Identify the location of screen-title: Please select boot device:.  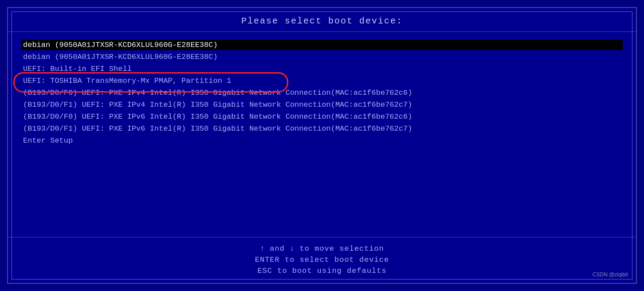
(322, 21).